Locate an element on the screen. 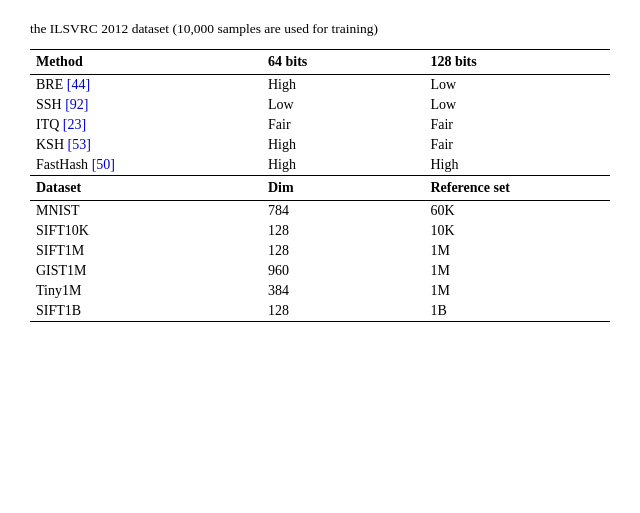  method-cell: KSH [53] is located at coordinates (146, 145).